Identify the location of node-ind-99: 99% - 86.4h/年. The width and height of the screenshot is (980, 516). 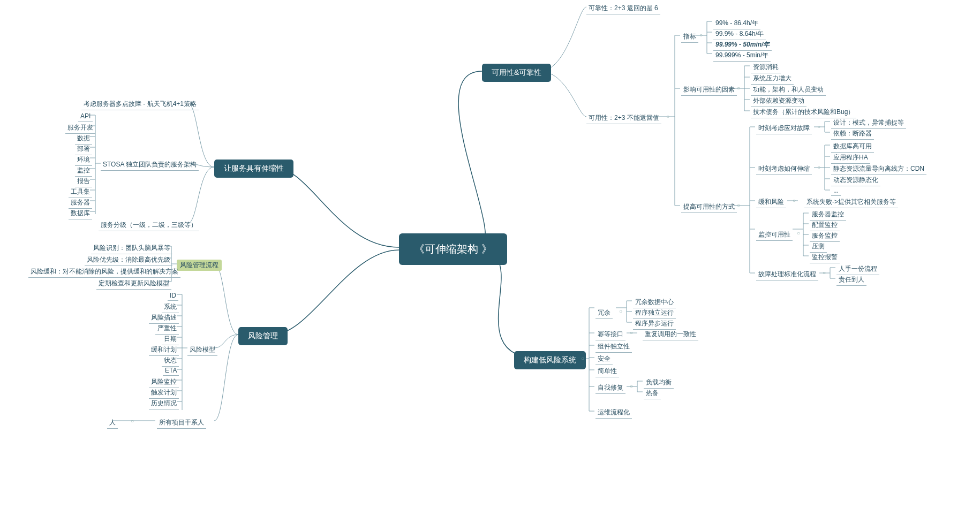
(737, 24).